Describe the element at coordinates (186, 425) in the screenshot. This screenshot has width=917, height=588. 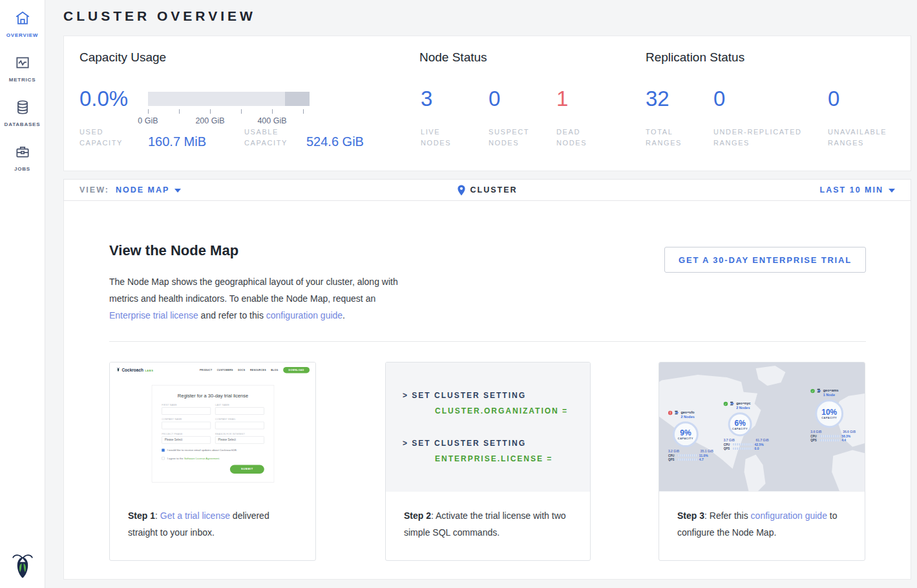
I see `company-name-field` at that location.